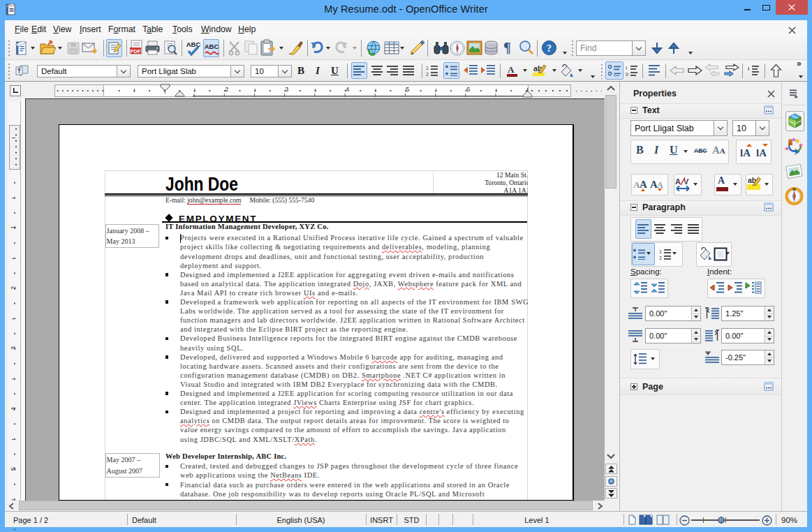 The image size is (812, 532). What do you see at coordinates (212, 46) in the screenshot?
I see `svg-text: ABC` at bounding box center [212, 46].